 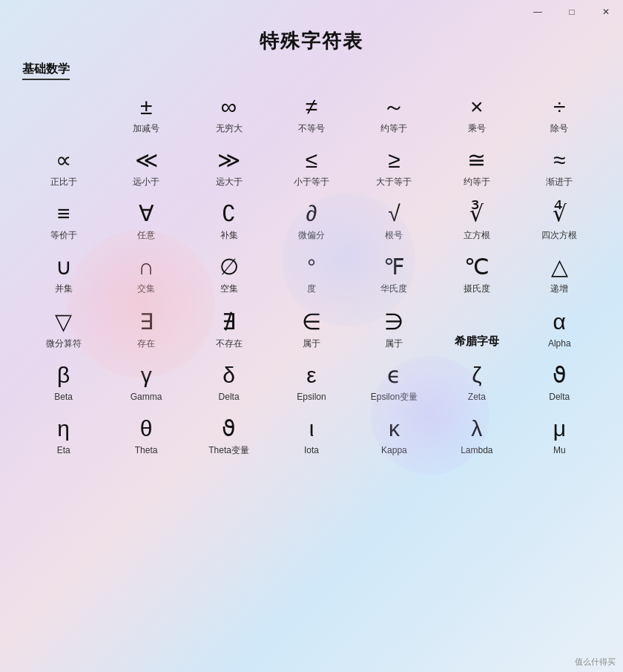 What do you see at coordinates (64, 328) in the screenshot?
I see `math-cell: ▽微分算符` at bounding box center [64, 328].